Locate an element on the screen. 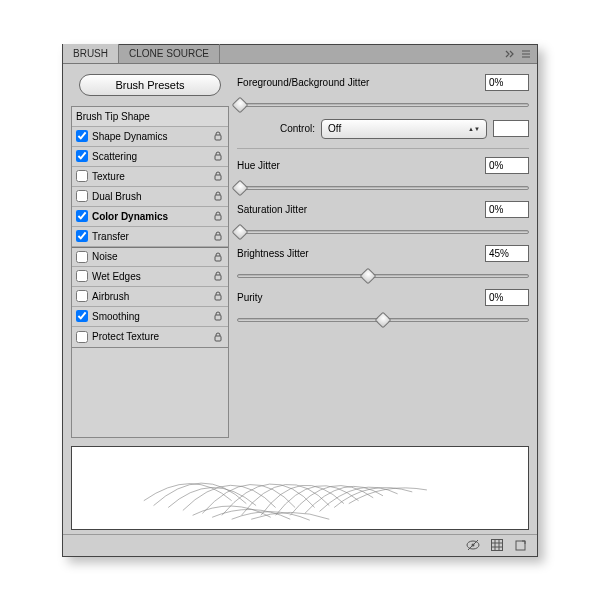  setting-label: Foreground/Background Jitter is located at coordinates (358, 82).